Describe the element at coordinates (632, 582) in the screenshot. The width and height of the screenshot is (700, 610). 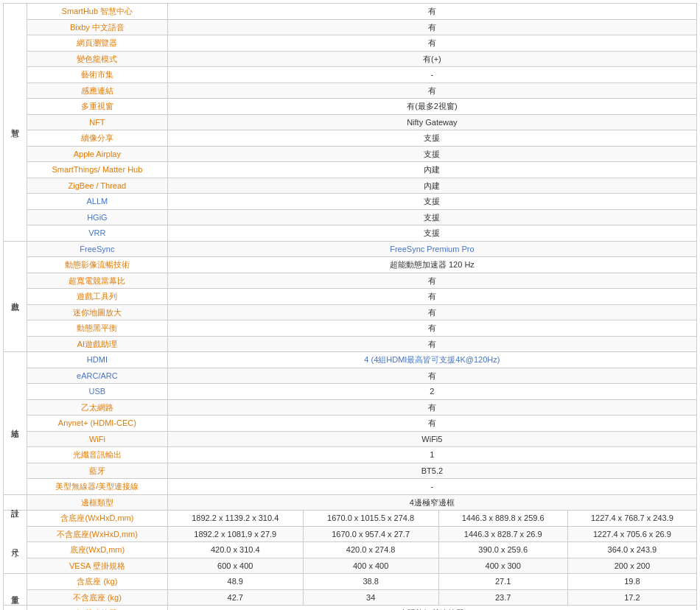
I see `value-cell: 19.8` at that location.